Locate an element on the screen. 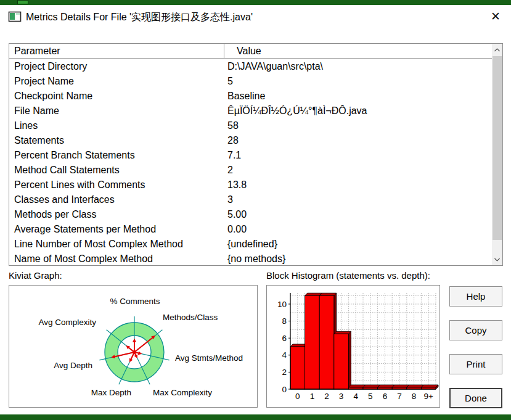  kiviat-center-dot is located at coordinates (134, 352).